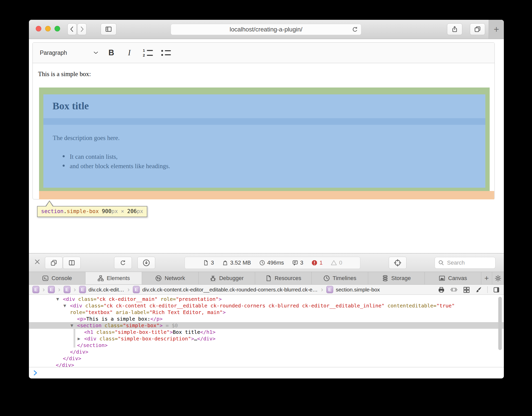  Describe the element at coordinates (266, 29) in the screenshot. I see `url-text: localhost/creating-a-plugin/` at that location.